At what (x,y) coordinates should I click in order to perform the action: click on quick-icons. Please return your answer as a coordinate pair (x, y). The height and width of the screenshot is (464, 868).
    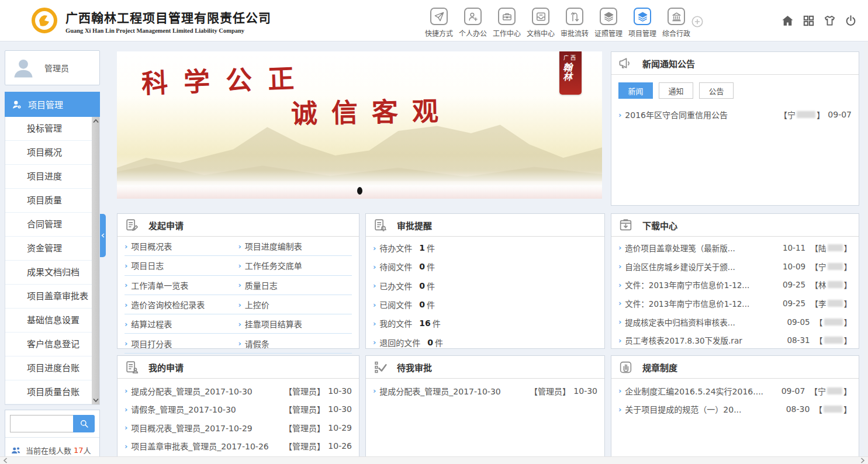
    Looking at the image, I should click on (819, 21).